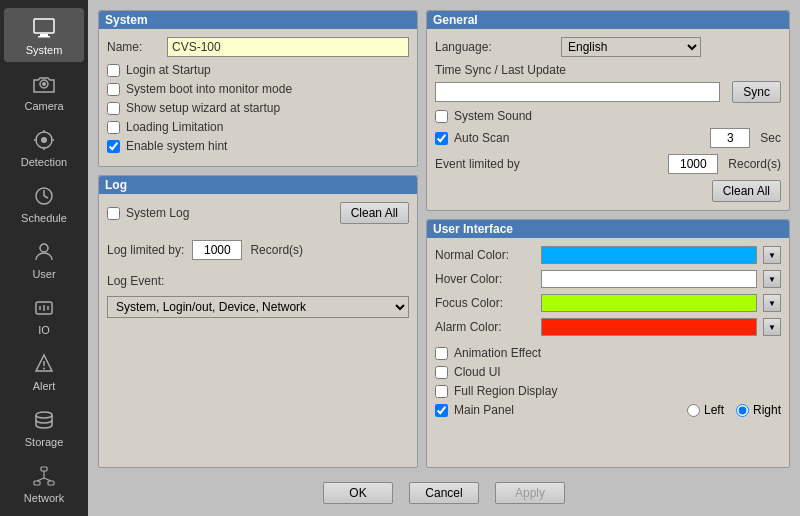 The image size is (800, 516). I want to click on checkbox-loading-limit: Loading Limitation, so click(258, 127).